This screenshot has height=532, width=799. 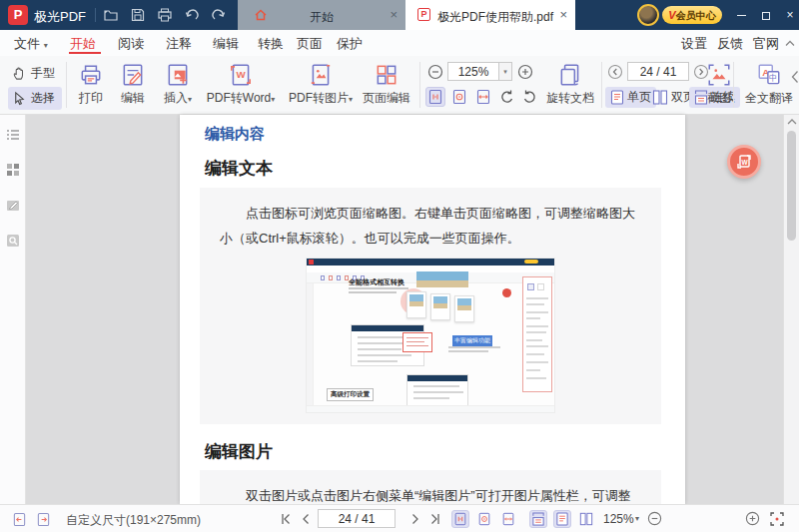 I want to click on annotations-panel-icon, so click(x=13, y=206).